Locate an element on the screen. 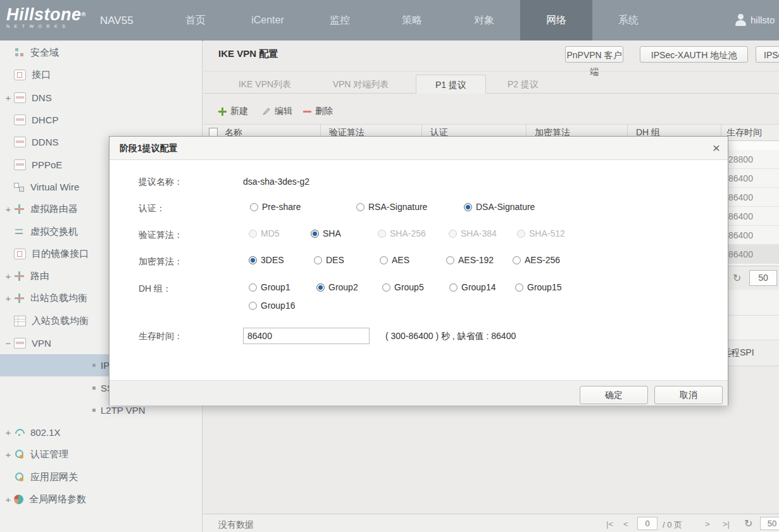 Image resolution: width=779 pixels, height=532 pixels. proposal-name-row: 提议名称： dsa-sha-3des-g2 is located at coordinates (419, 182).